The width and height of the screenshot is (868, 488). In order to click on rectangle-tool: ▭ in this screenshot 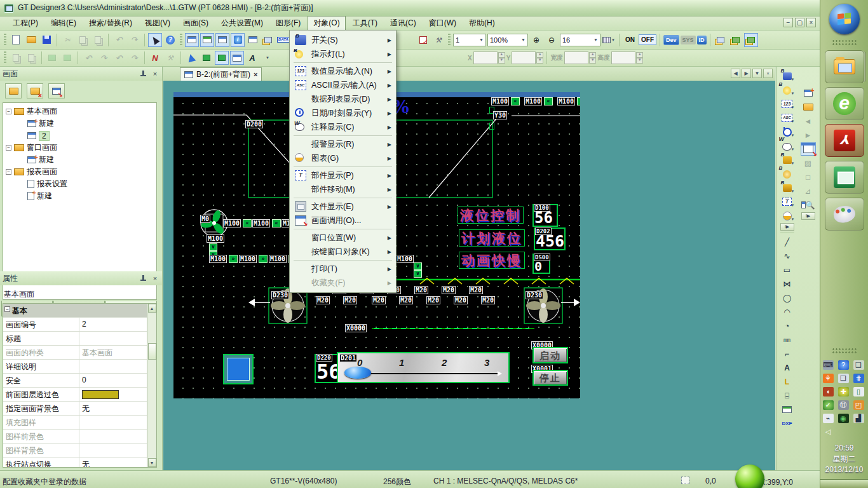, I will do `click(787, 269)`.